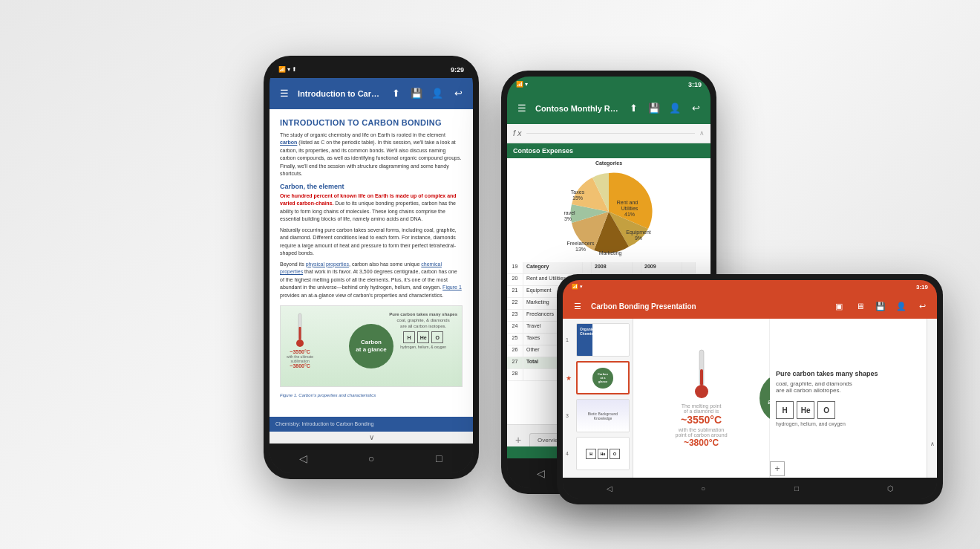  What do you see at coordinates (638, 233) in the screenshot?
I see `svg-text: Equipment` at bounding box center [638, 233].